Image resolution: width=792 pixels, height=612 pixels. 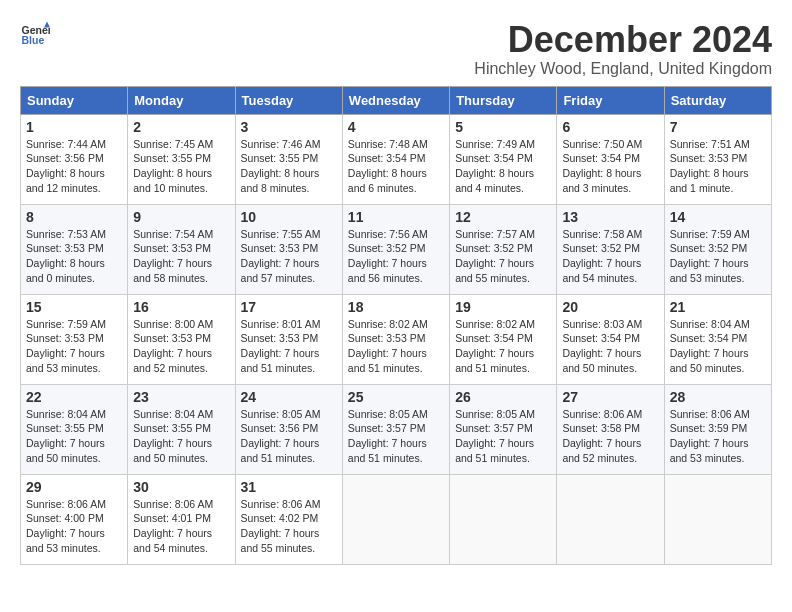 What do you see at coordinates (718, 249) in the screenshot?
I see `calendar-day-cell: 14Sunrise: 7:59 AM Sunset: 3:52 PM Dayli…` at bounding box center [718, 249].